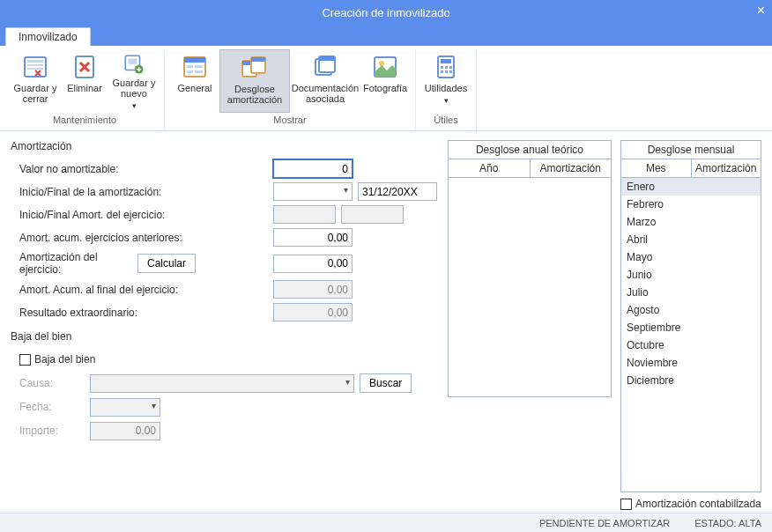  What do you see at coordinates (325, 81) in the screenshot?
I see `documentacion-button: Documentación asociada` at bounding box center [325, 81].